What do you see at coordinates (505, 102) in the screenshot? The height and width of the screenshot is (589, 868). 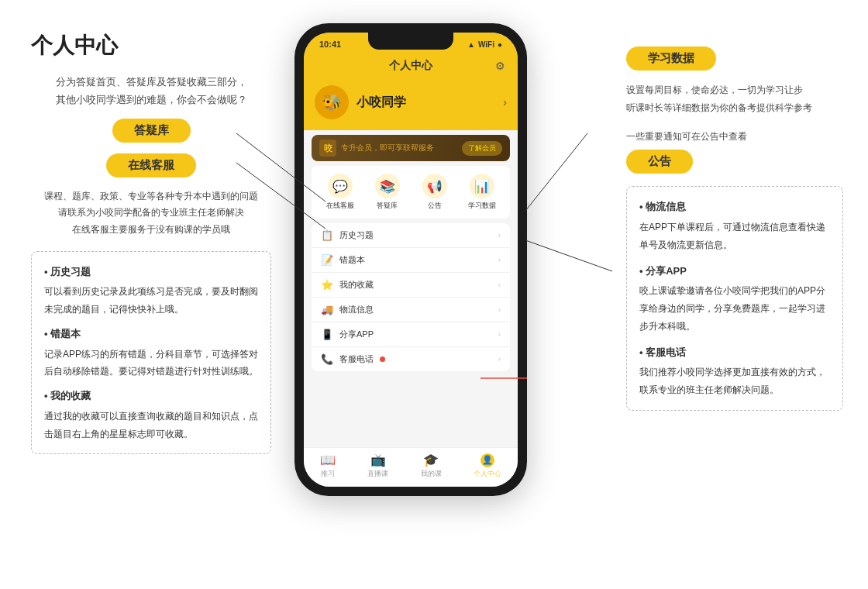 I see `profile-arrow: ›` at bounding box center [505, 102].